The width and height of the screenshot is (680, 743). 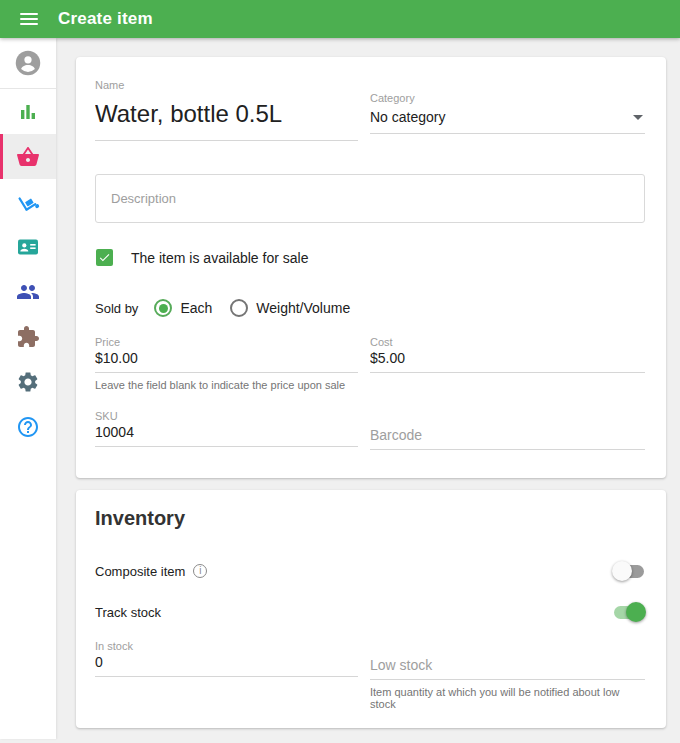 What do you see at coordinates (28, 426) in the screenshot?
I see `sidebar-item-help` at bounding box center [28, 426].